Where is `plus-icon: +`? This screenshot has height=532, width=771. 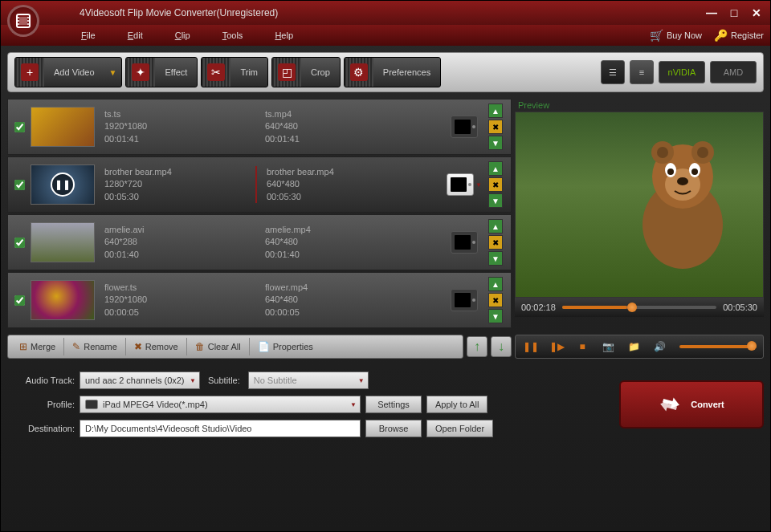 plus-icon: + is located at coordinates (30, 72).